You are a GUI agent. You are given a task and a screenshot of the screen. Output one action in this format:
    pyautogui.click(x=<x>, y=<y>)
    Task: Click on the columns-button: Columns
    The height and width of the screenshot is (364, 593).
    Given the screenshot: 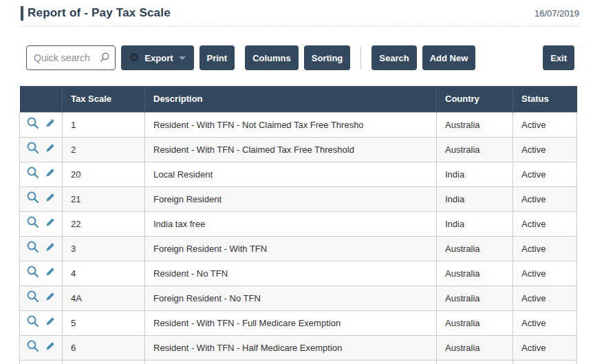 What is the action you would take?
    pyautogui.click(x=272, y=58)
    